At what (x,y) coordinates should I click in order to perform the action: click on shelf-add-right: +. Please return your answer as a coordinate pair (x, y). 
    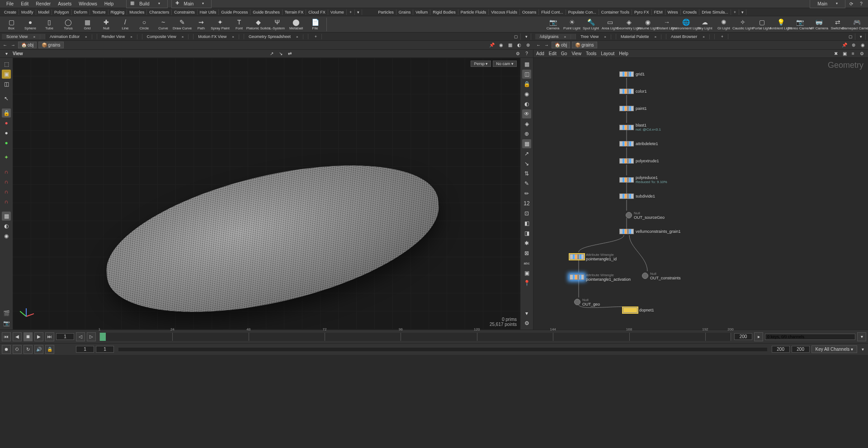
    Looking at the image, I should click on (735, 12).